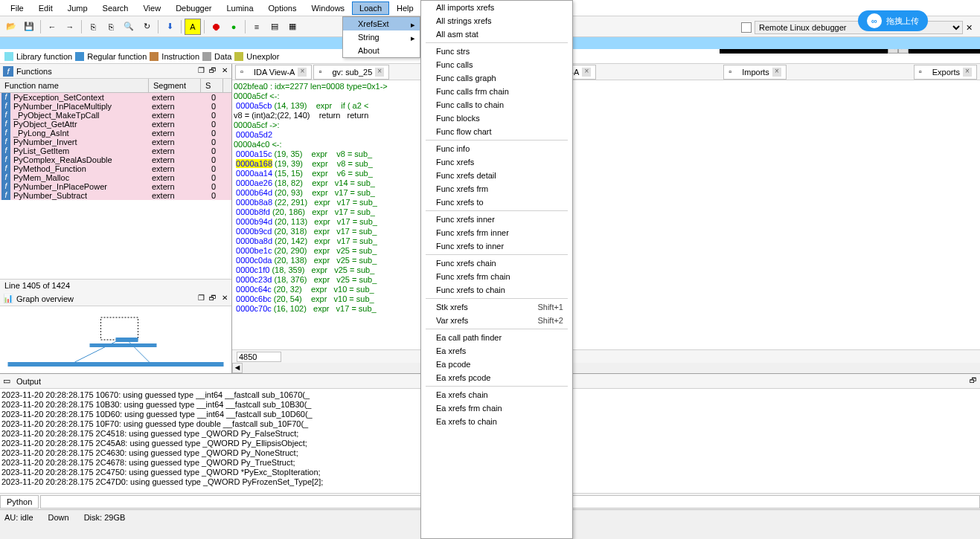 This screenshot has width=980, height=539. What do you see at coordinates (497, 105) in the screenshot?
I see `menu-item: Func calls to chain` at bounding box center [497, 105].